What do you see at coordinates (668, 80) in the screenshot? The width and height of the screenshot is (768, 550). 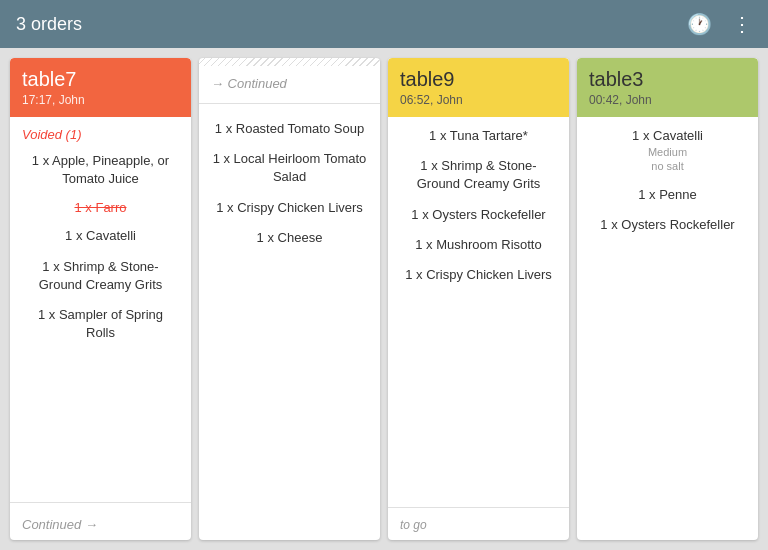 I see `card-table3-title: table3` at bounding box center [668, 80].